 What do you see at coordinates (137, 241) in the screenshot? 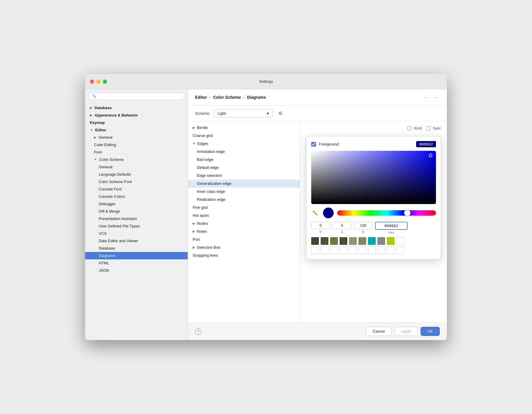
I see `sidebar-item-data-editor: Data Editor and Viewer` at bounding box center [137, 241].